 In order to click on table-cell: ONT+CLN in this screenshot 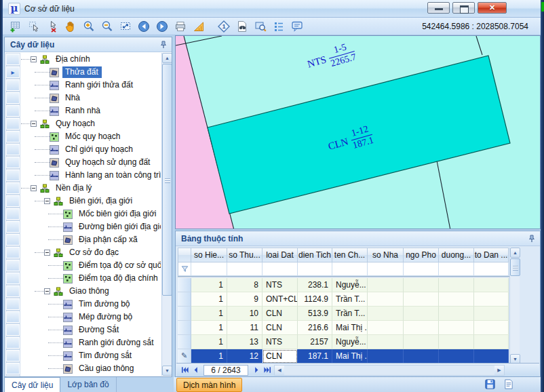, I will do `click(280, 300)`.